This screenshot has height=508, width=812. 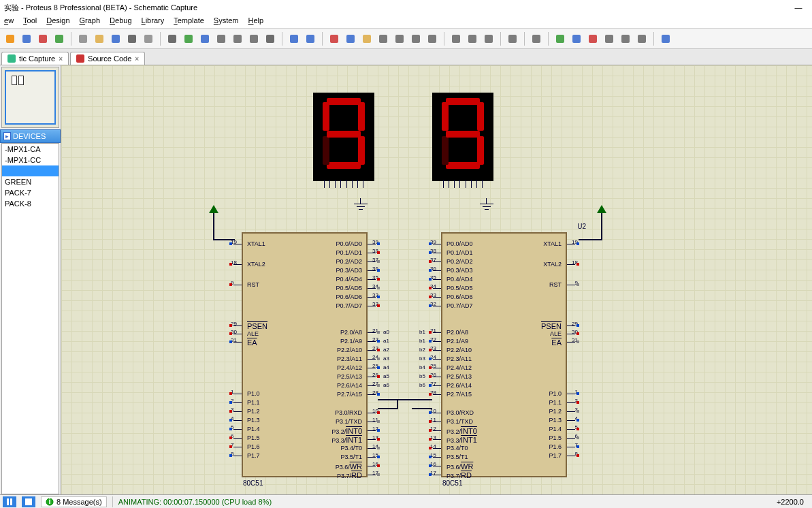 I want to click on toolbar-block-rotate-button, so click(x=416, y=39).